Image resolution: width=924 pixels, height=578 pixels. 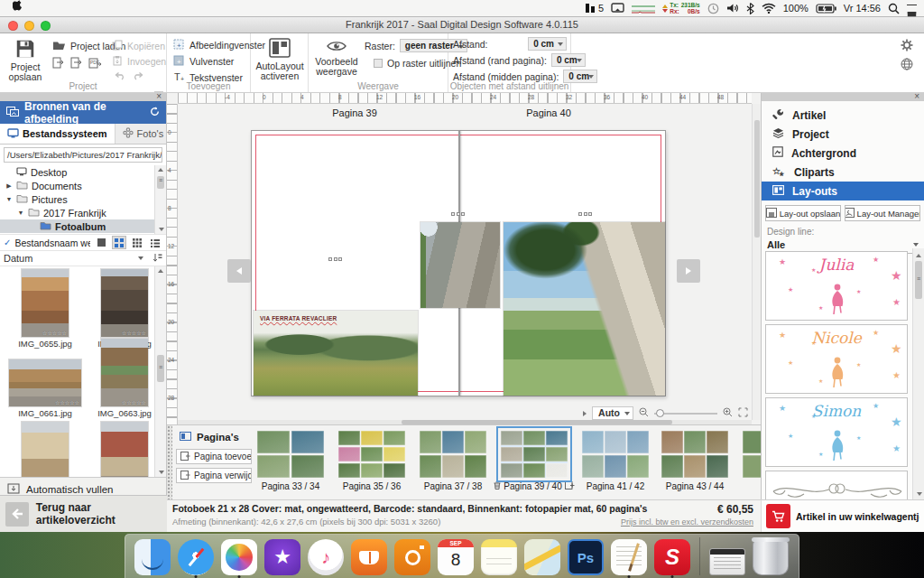 I want to click on export-pdf-icon: PDF, so click(x=96, y=63).